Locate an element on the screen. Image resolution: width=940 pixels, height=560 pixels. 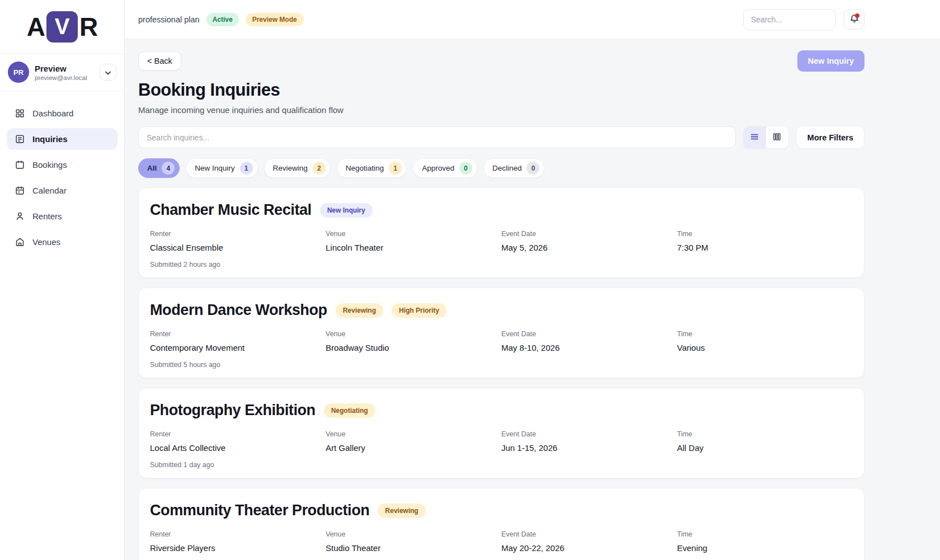
field-value: Studio Theater is located at coordinates (413, 548).